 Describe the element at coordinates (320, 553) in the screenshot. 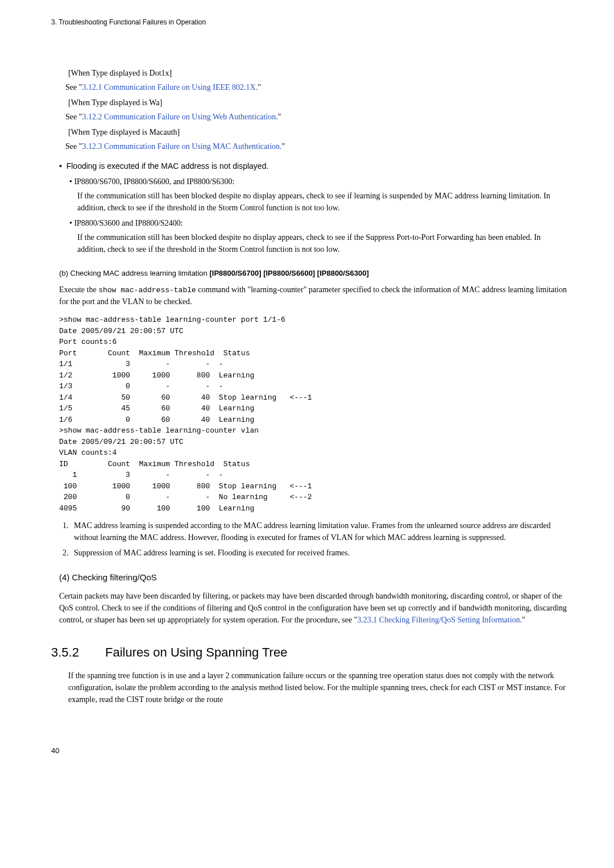

I see `note-2: Suppression of MAC address learning is s…` at that location.